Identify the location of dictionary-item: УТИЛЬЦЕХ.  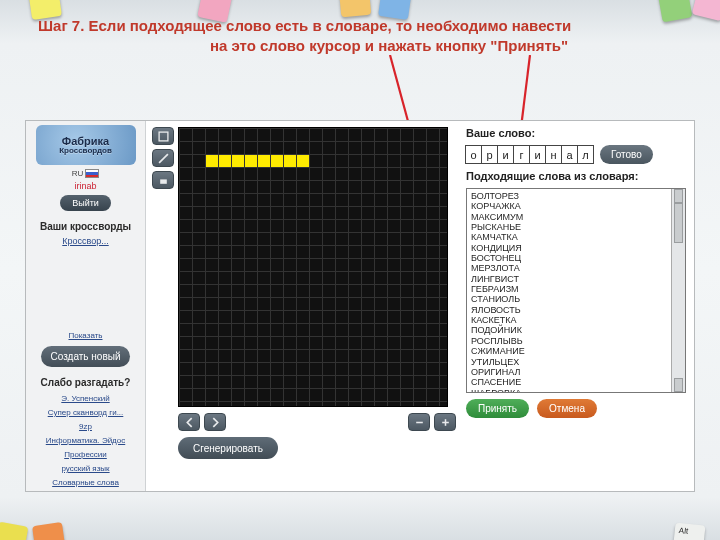
(569, 362).